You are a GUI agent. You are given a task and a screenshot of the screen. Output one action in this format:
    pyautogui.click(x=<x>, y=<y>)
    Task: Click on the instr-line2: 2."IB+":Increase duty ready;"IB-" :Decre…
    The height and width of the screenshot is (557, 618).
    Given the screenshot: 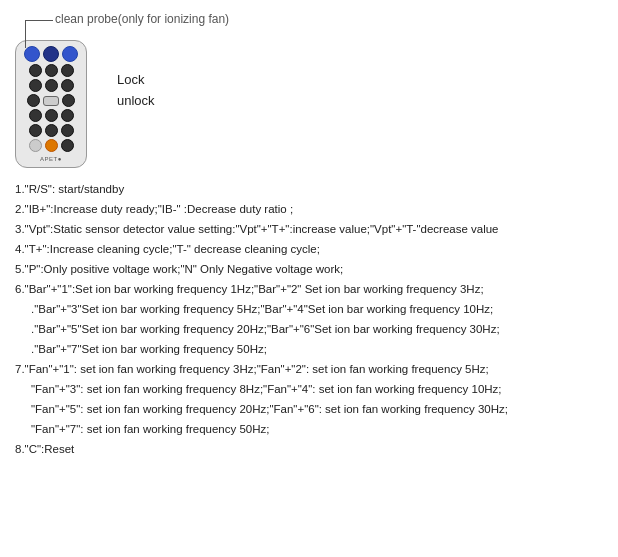 What is the action you would take?
    pyautogui.click(x=309, y=210)
    